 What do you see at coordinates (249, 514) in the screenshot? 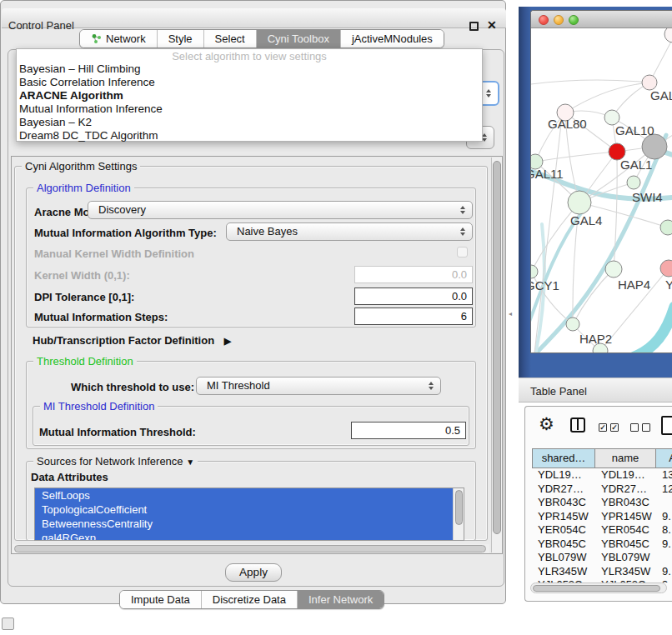
I see `data-attributes-list: SelfLoopsTopologicalCoefficientBetweenne…` at bounding box center [249, 514].